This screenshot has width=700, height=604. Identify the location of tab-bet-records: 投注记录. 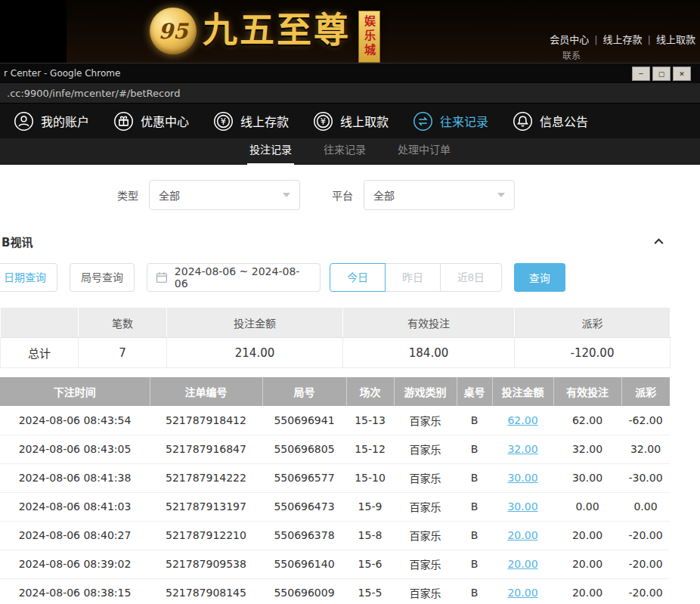
(271, 151).